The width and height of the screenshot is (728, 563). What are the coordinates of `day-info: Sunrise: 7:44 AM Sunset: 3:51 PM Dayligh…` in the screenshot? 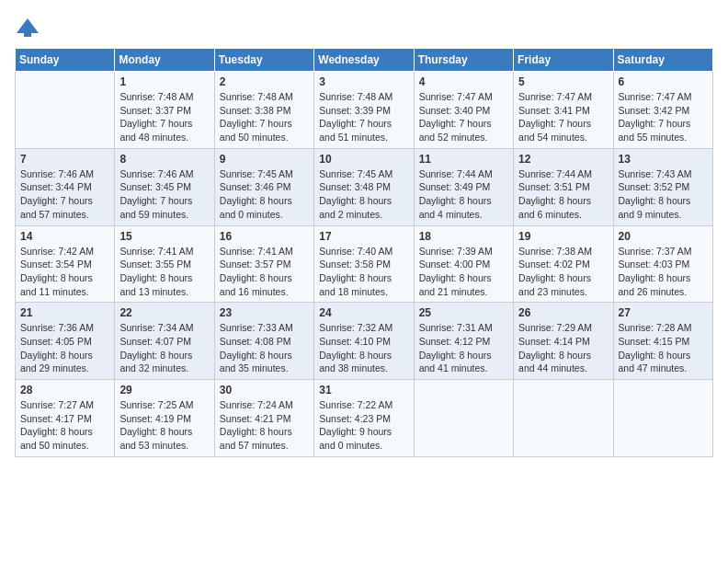 It's located at (563, 195).